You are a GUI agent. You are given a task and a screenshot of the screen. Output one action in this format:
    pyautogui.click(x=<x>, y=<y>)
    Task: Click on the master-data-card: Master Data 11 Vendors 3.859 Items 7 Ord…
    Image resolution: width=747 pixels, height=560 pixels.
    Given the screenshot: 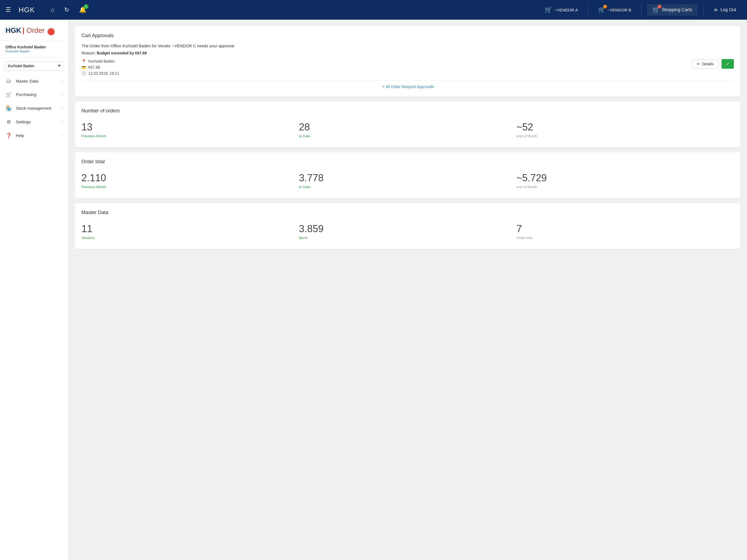 What is the action you would take?
    pyautogui.click(x=408, y=226)
    